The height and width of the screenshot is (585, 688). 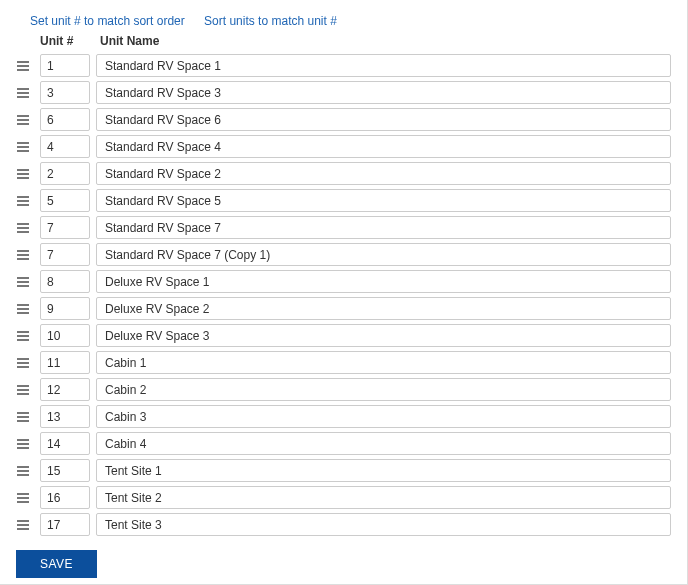 I want to click on column-header-row: Unit # Unit Name, so click(x=344, y=43).